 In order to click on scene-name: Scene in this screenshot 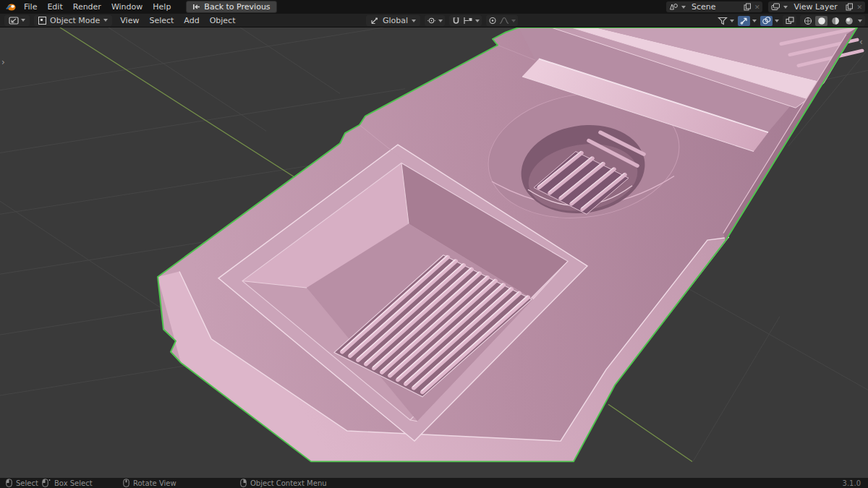, I will do `click(715, 7)`.